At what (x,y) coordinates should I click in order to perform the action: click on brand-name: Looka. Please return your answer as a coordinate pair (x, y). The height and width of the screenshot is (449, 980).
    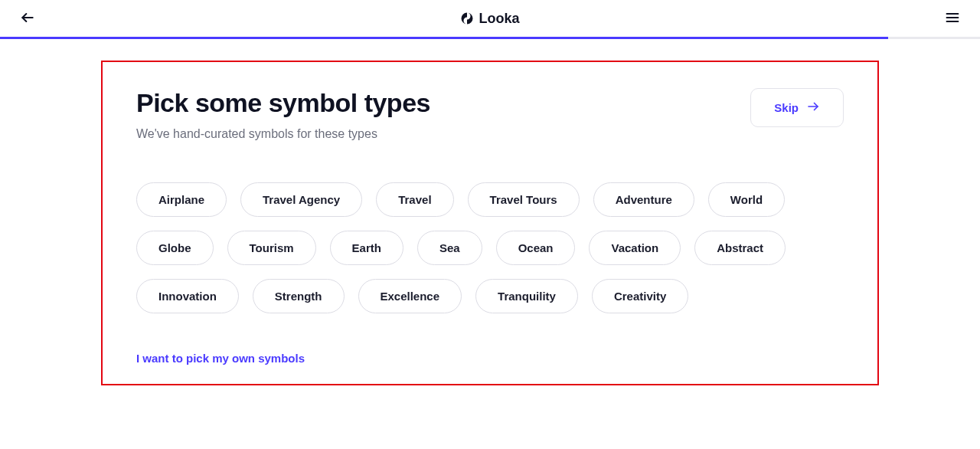
    Looking at the image, I should click on (499, 18).